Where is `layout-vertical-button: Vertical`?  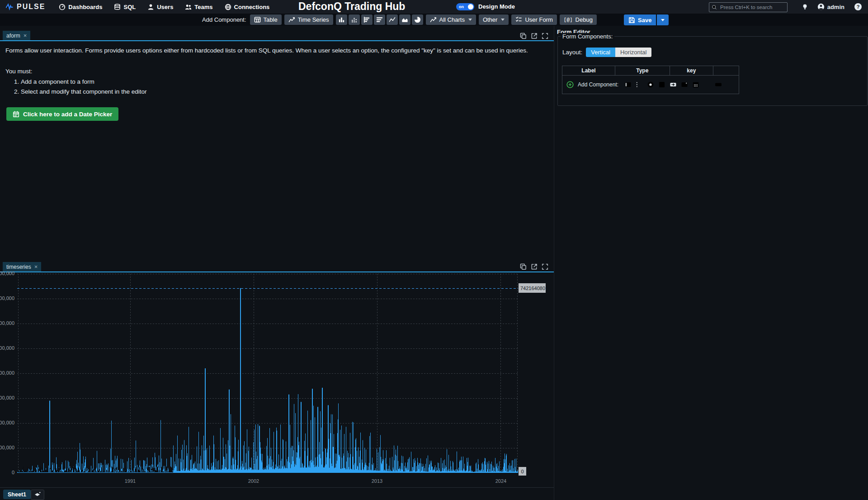
layout-vertical-button: Vertical is located at coordinates (600, 52).